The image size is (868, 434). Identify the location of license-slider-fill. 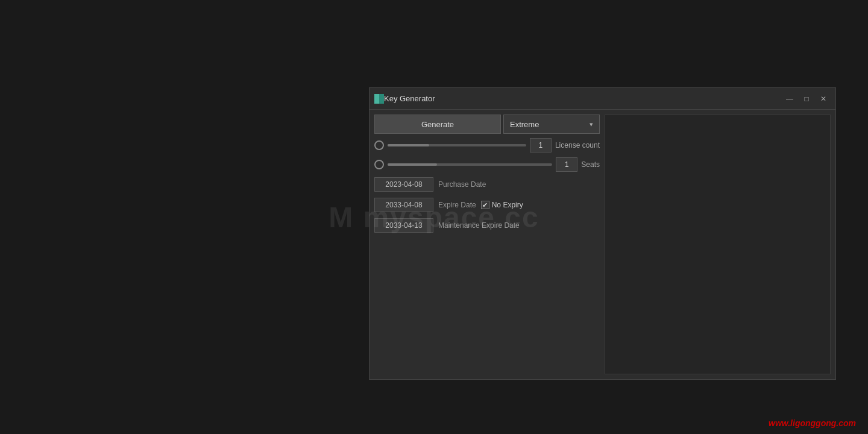
(409, 145).